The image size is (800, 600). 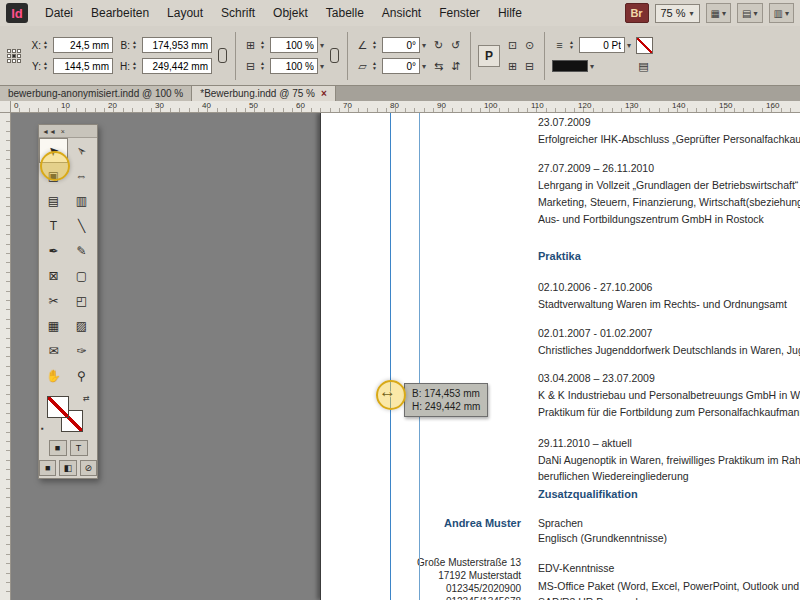 I want to click on view-options-button: ▦▾, so click(x=718, y=13).